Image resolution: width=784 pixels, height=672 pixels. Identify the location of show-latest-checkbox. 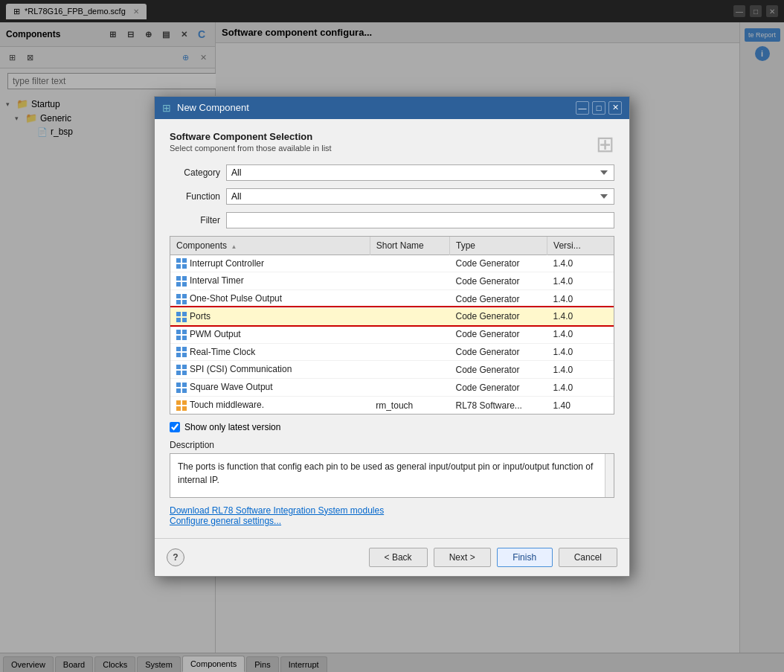
(175, 427).